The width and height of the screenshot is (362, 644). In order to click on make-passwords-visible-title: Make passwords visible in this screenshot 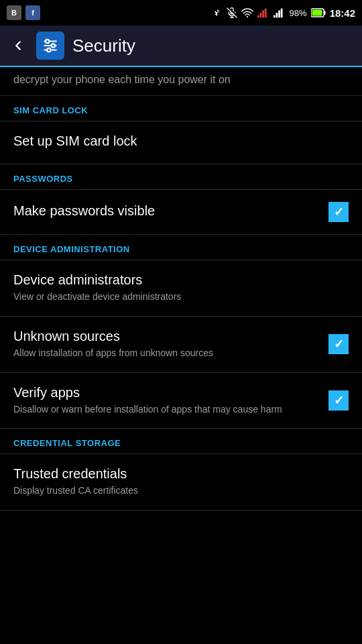, I will do `click(168, 211)`.